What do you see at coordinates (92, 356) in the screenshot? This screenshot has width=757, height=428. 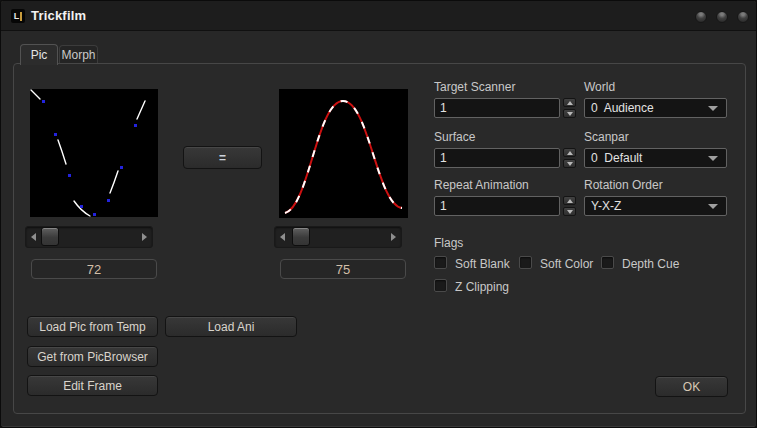 I see `get-from-picbrowser-button: Get from PicBrowser` at bounding box center [92, 356].